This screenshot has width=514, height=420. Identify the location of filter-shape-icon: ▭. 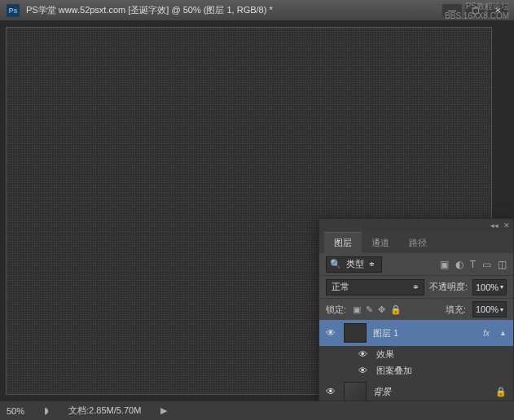
(487, 265).